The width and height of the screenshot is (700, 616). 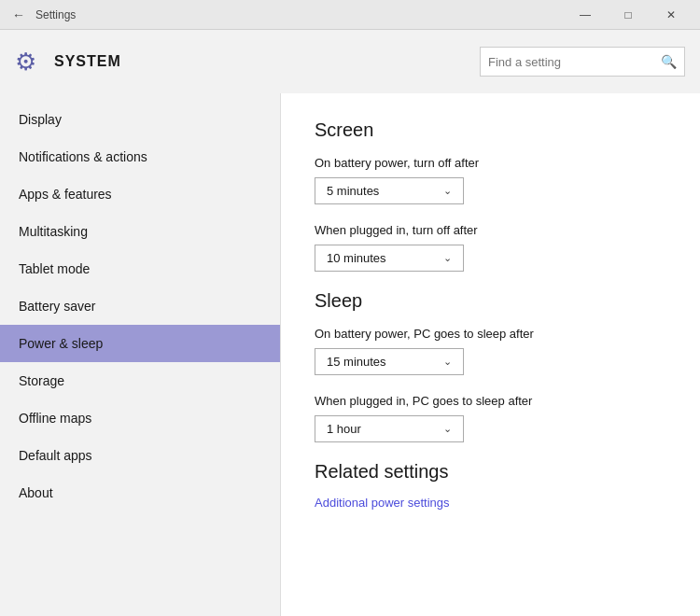 I want to click on plugged-screen-dropdown: 10 minutes ⌄, so click(x=389, y=258).